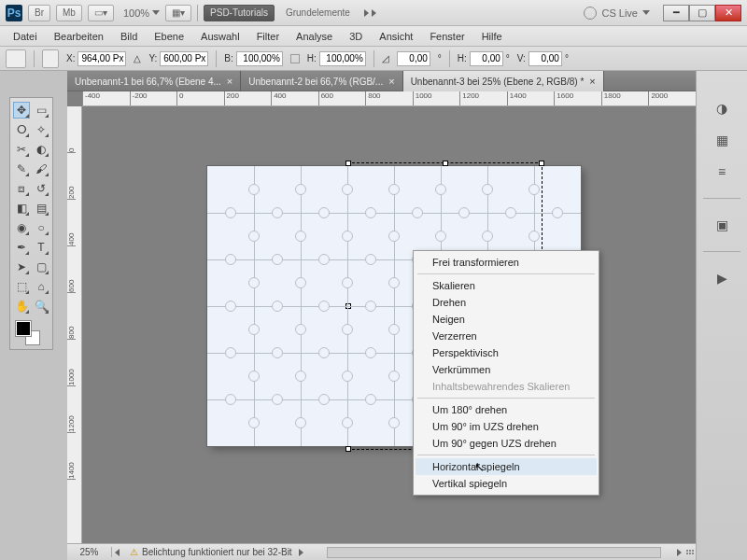 Image resolution: width=747 pixels, height=560 pixels. What do you see at coordinates (542, 163) in the screenshot?
I see `handle-ne` at bounding box center [542, 163].